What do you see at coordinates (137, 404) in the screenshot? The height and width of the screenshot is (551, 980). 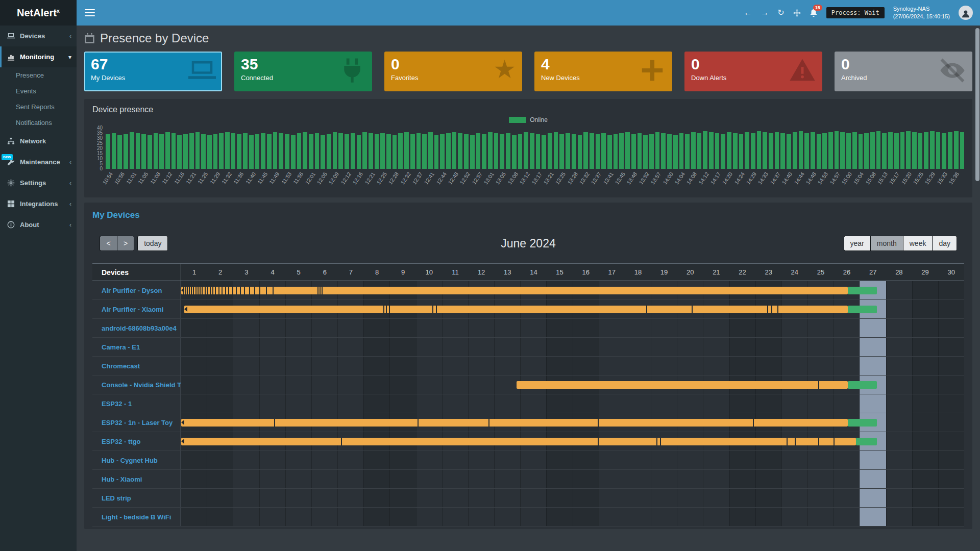 I see `device-name-link: ESP32 - 1` at bounding box center [137, 404].